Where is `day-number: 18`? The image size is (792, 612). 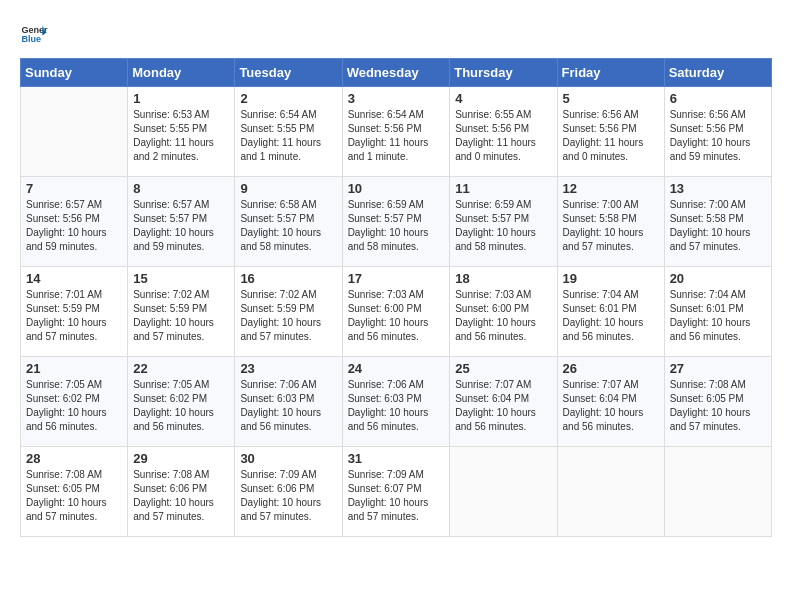
day-number: 18 is located at coordinates (503, 278).